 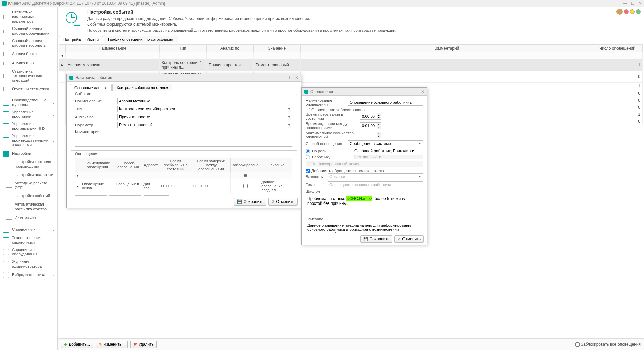 I want to click on sidebar-item: Сводный анализ работы персонала, so click(x=29, y=43).